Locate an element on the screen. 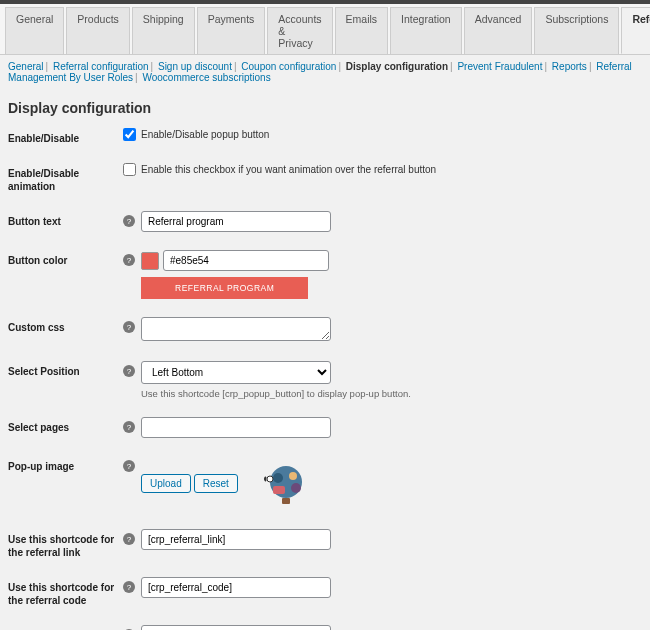 This screenshot has width=650, height=630. animation-text: Enable this checkbox if you want animati… is located at coordinates (288, 170).